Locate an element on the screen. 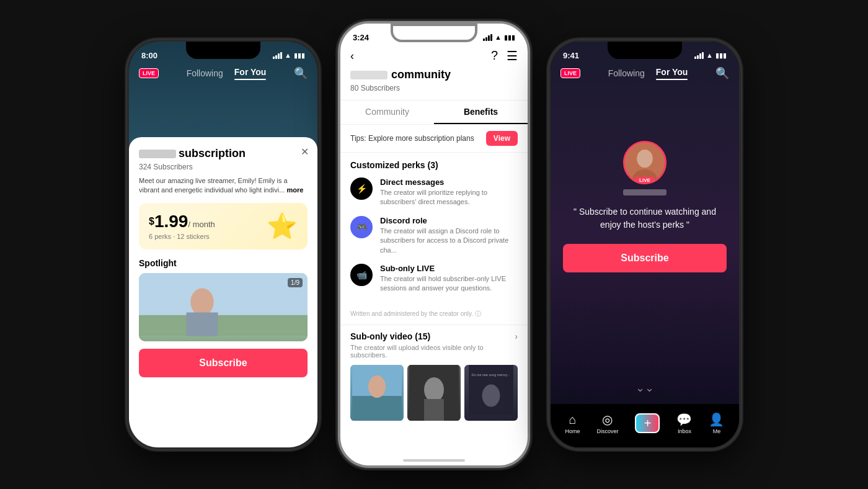  tips-bar: Tips: Explore more subscription plans Vi… is located at coordinates (434, 139).